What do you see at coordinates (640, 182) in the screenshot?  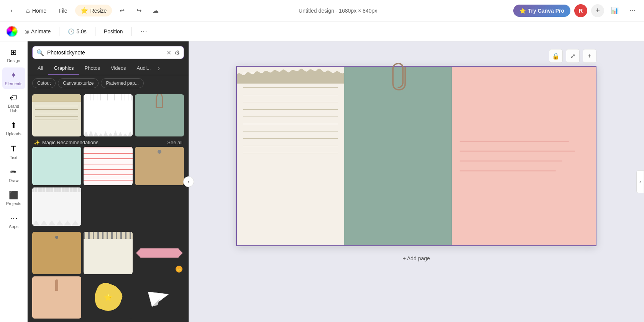 I see `right-panel-toggle: ›` at bounding box center [640, 182].